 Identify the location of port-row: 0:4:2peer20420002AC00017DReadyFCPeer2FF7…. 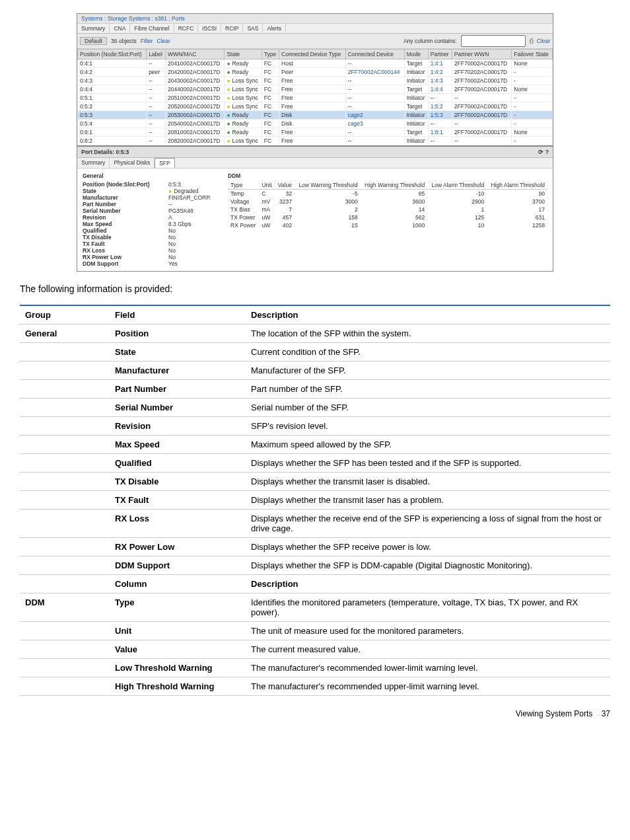
(316, 73).